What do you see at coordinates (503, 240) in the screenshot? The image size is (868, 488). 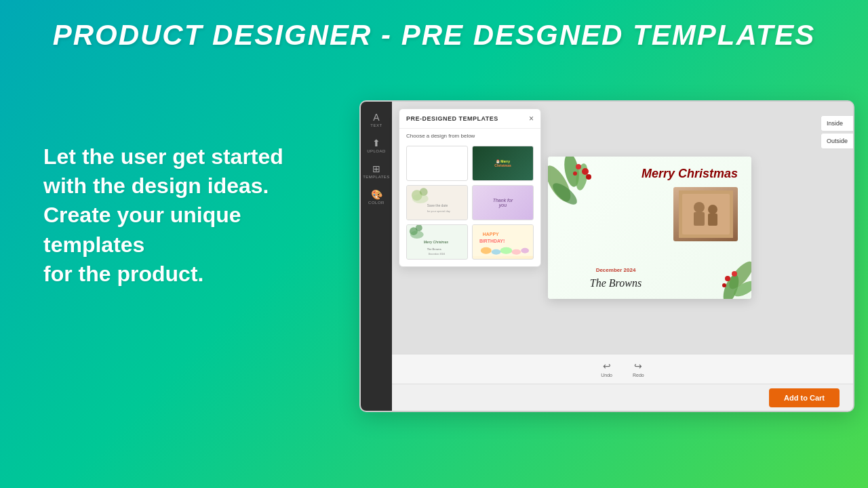 I see `bday-thumb-svg: HAPPY BIRTHDAY!` at bounding box center [503, 240].